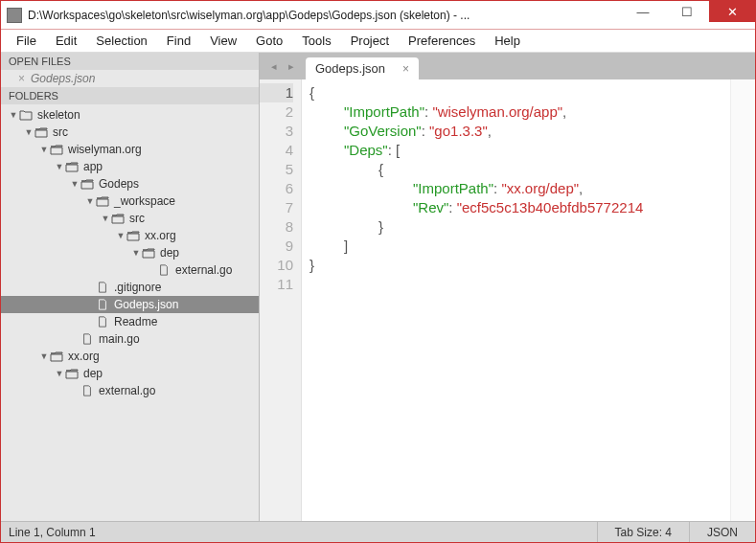 This screenshot has width=756, height=543. What do you see at coordinates (722, 532) in the screenshot?
I see `status-language: JSON` at bounding box center [722, 532].